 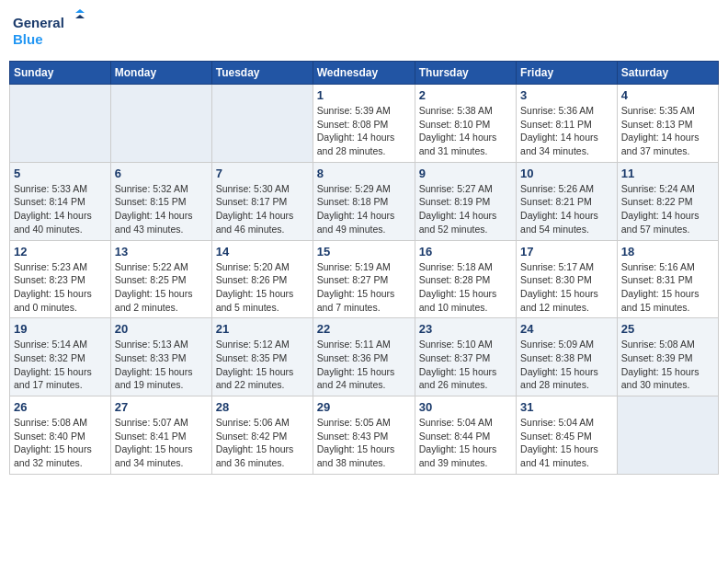 What do you see at coordinates (262, 280) in the screenshot?
I see `calendar-day-cell: 14Sunrise: 5:20 AM Sunset: 8:26 PM Dayli…` at bounding box center [262, 280].